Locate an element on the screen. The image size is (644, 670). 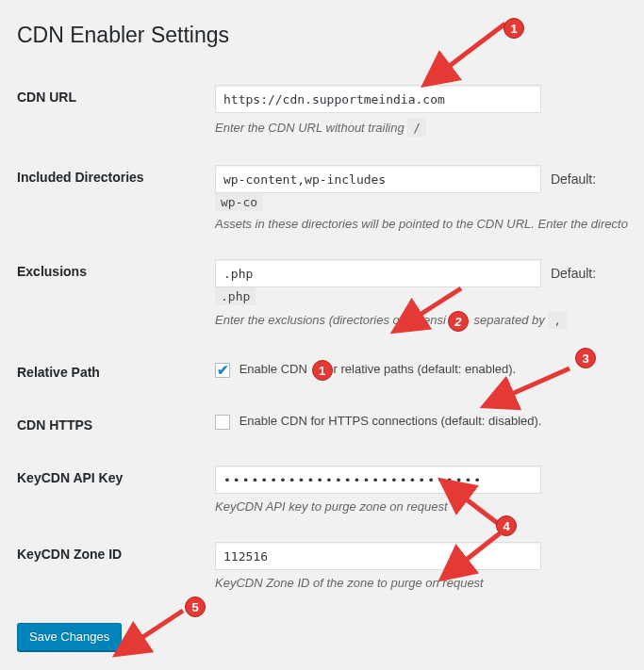
zone-id-input is located at coordinates (378, 556).